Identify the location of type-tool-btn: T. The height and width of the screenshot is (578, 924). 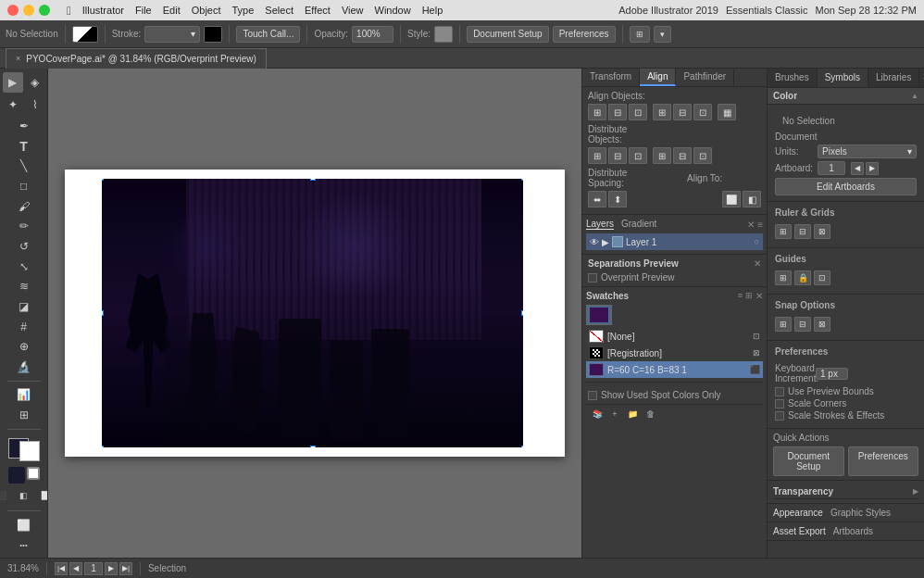
(24, 146).